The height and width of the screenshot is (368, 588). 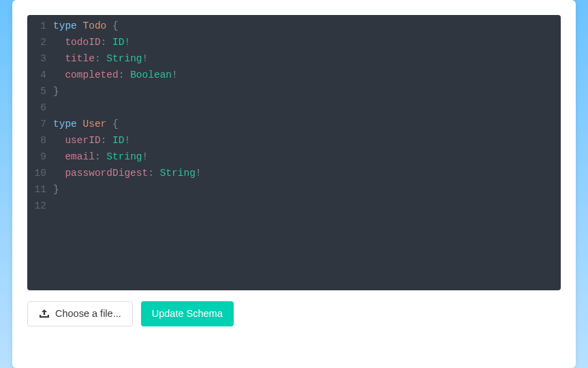 I want to click on line-number: 12, so click(x=40, y=206).